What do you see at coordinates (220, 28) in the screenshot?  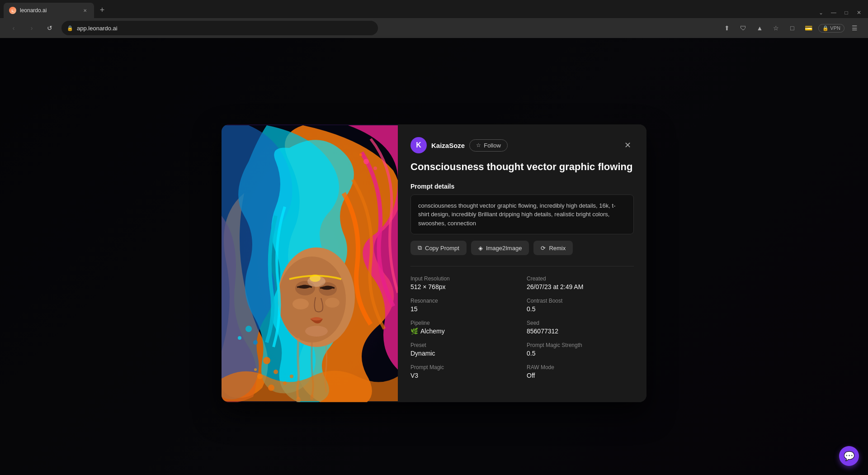 I see `url-bar: 🔒 app.leonardo.ai` at bounding box center [220, 28].